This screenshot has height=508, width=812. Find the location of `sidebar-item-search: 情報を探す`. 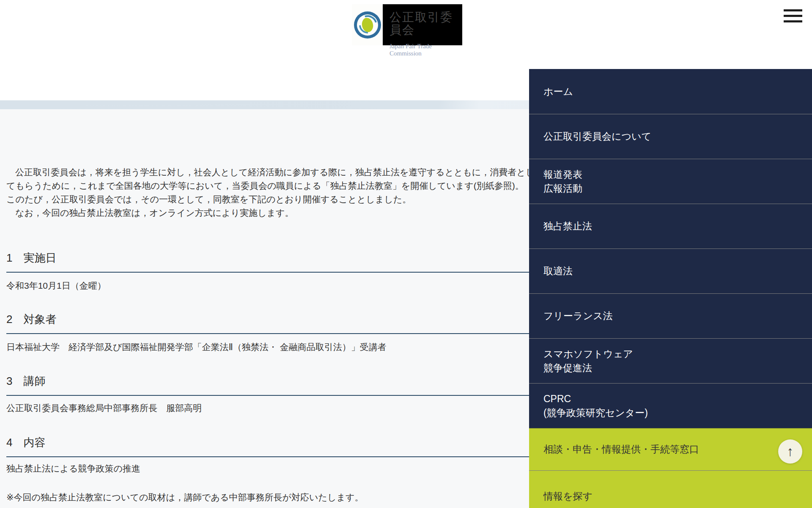

sidebar-item-search: 情報を探す is located at coordinates (671, 489).